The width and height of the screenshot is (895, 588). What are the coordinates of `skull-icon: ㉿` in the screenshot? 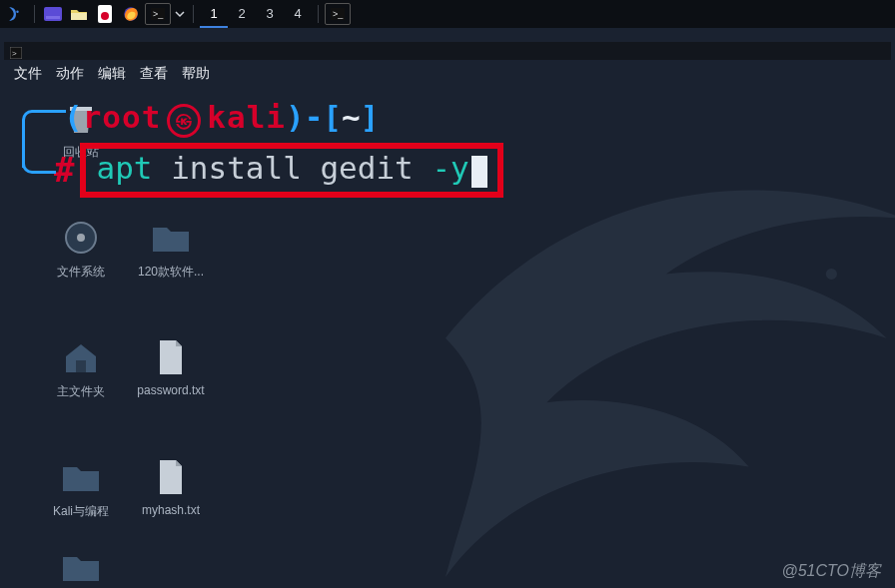 It's located at (184, 121).